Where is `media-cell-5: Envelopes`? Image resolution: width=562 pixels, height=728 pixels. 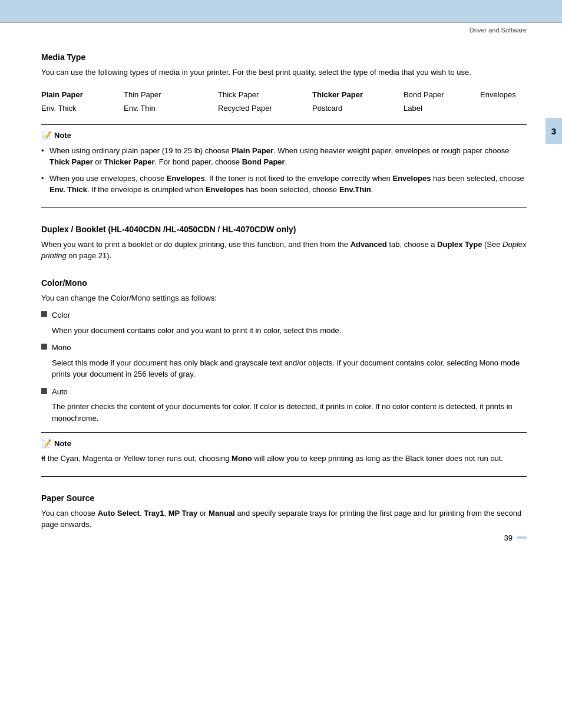
media-cell-5: Envelopes is located at coordinates (515, 95).